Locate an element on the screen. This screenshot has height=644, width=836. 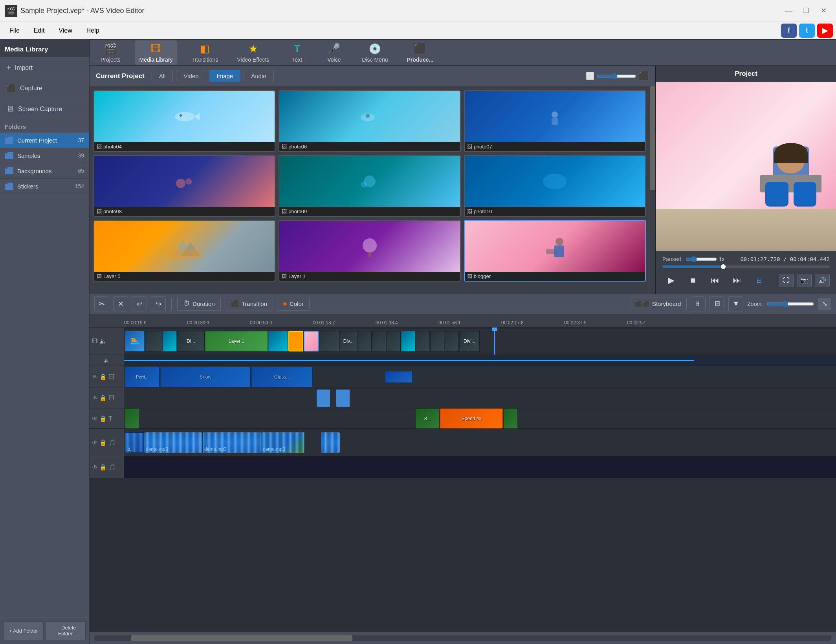
audio-settings-button: 🎚 is located at coordinates (698, 304).